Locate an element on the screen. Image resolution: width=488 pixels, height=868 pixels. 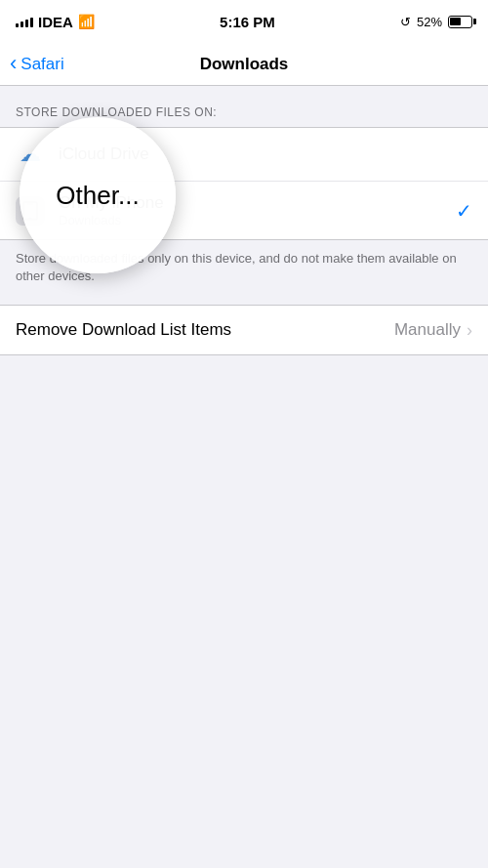
chevron-right-icon: › is located at coordinates (469, 330).